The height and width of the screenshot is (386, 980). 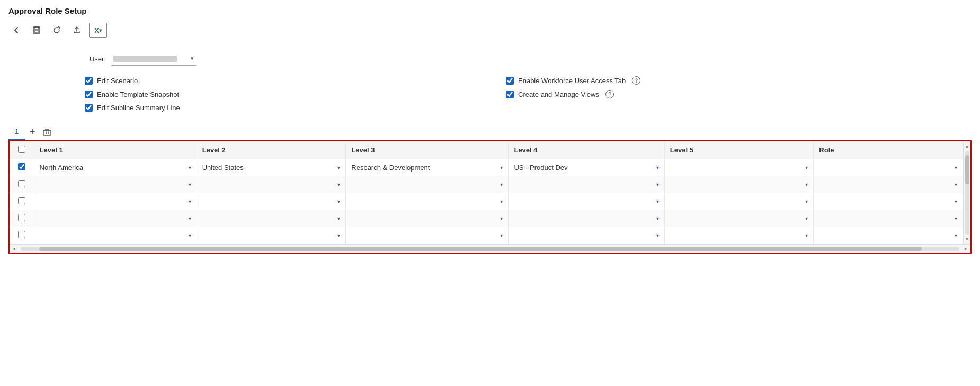 I want to click on page-title: Approval Role Setup, so click(x=490, y=10).